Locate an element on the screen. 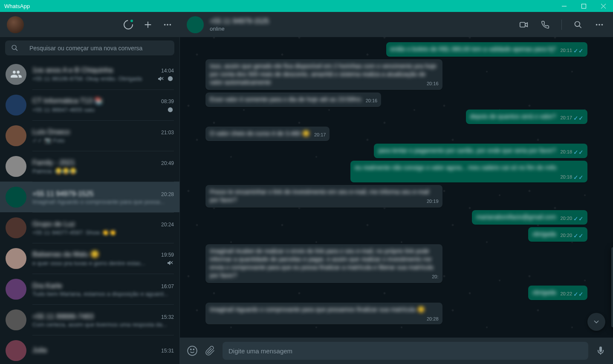  chat-time: 14:04 is located at coordinates (168, 71).